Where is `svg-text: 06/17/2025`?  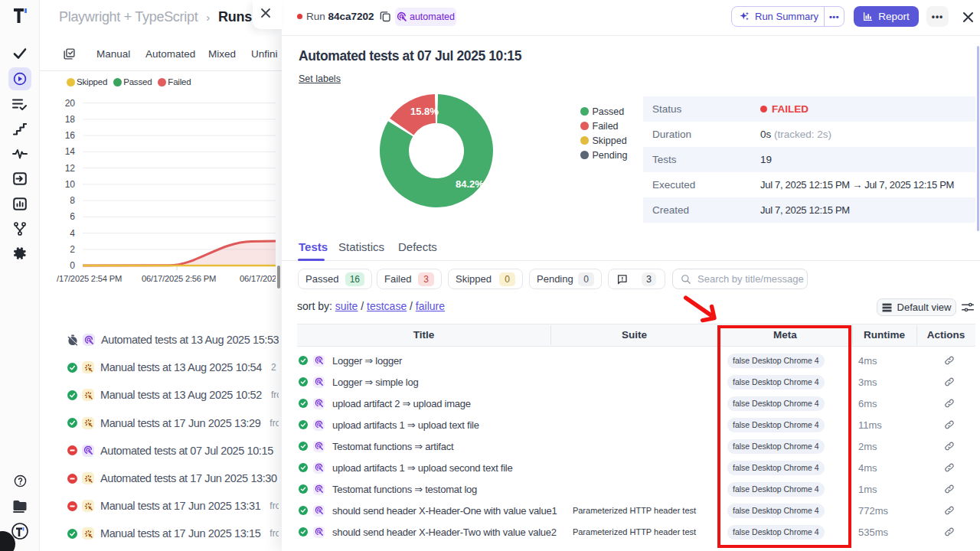 svg-text: 06/17/2025 is located at coordinates (257, 279).